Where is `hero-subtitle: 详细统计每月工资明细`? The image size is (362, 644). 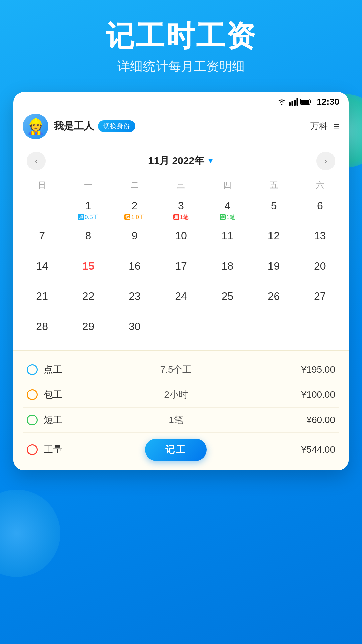 hero-subtitle: 详细统计每月工资明细 is located at coordinates (181, 66).